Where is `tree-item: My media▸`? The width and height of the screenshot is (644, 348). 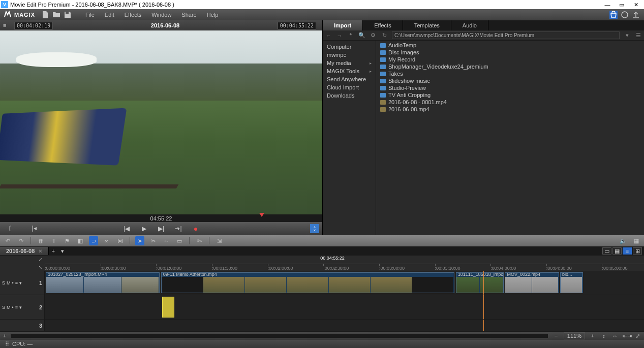
tree-item: My media▸ is located at coordinates (349, 63).